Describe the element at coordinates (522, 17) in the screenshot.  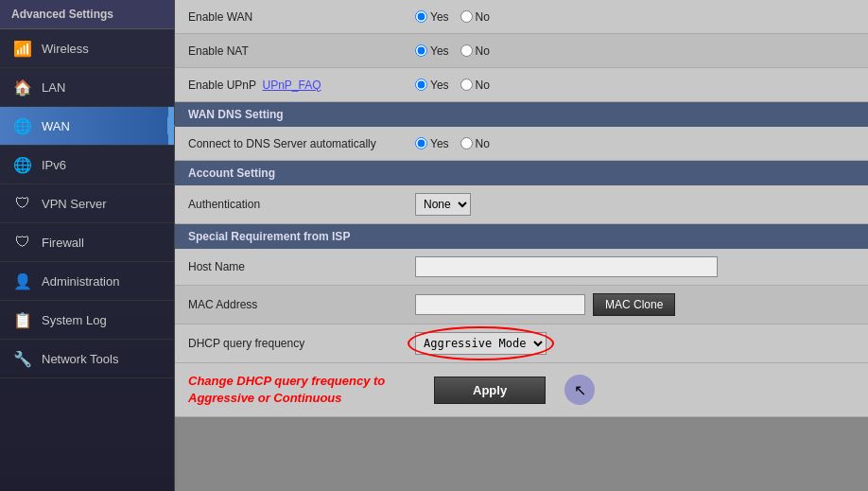
I see `enable-wan-row: Enable WAN Yes No` at that location.